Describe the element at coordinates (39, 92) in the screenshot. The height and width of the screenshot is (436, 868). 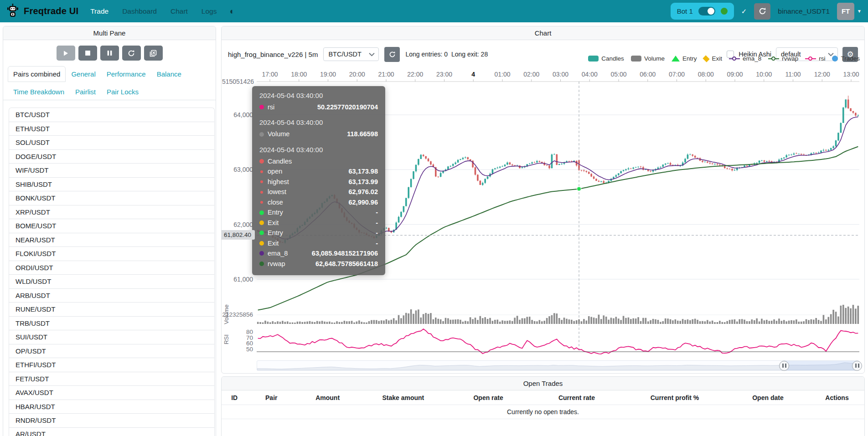
I see `tab-time-breakdown: Time Breakdown` at that location.